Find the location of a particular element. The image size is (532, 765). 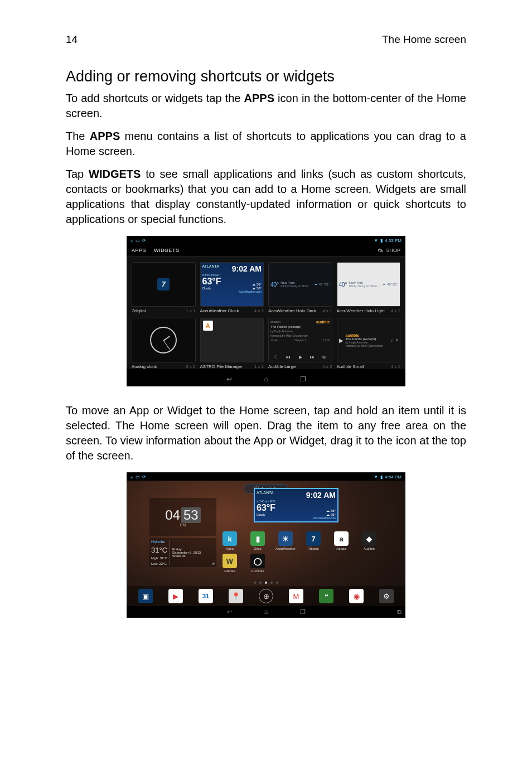

tab-widgets: WIDGETS is located at coordinates (167, 250).